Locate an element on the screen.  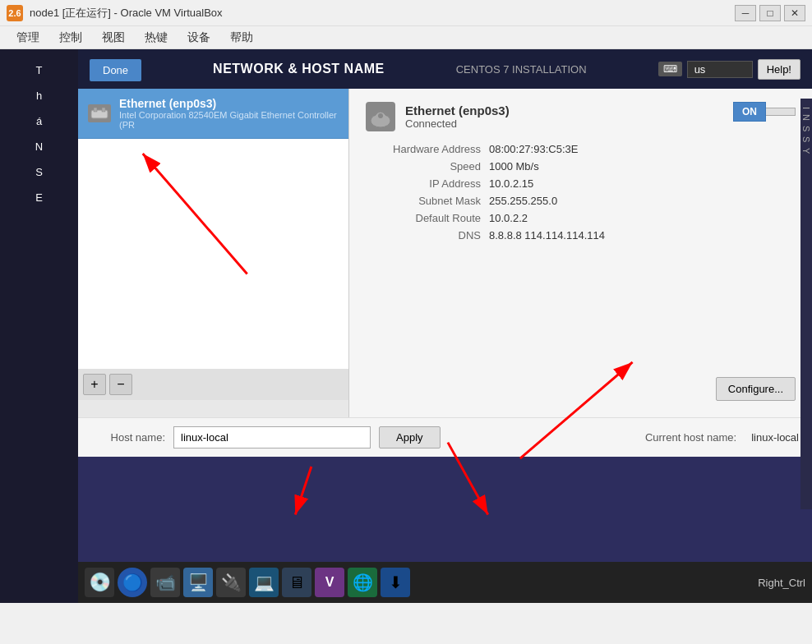
sidebar-item-2: h is located at coordinates (39, 95).